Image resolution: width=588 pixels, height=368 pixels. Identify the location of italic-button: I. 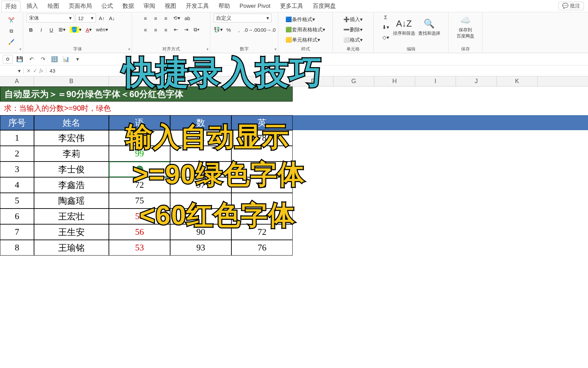
(41, 30).